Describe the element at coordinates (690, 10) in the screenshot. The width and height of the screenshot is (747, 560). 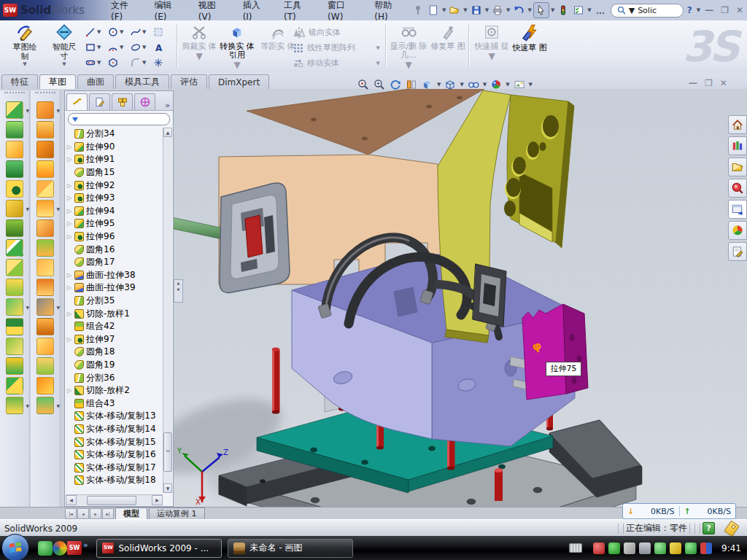
I see `help-button: ?` at that location.